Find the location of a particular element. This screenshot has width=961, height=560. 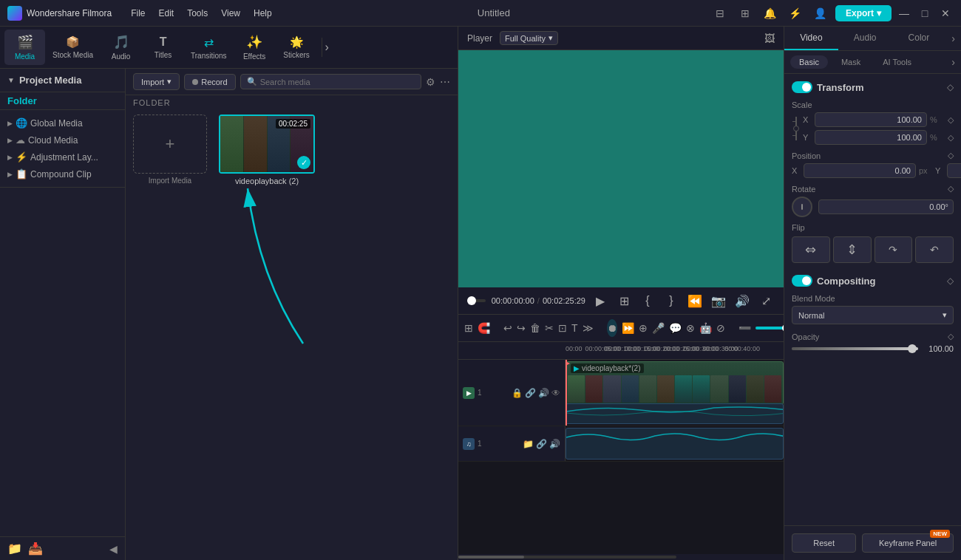

tree-item-adjustment-layer: ▶ ⚡ Adjustment Lay... is located at coordinates (62, 157).